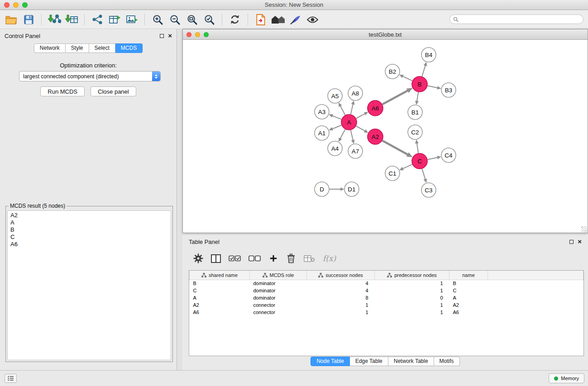 The width and height of the screenshot is (588, 386). Describe the element at coordinates (278, 283) in the screenshot. I see `table-cell: dominator` at that location.